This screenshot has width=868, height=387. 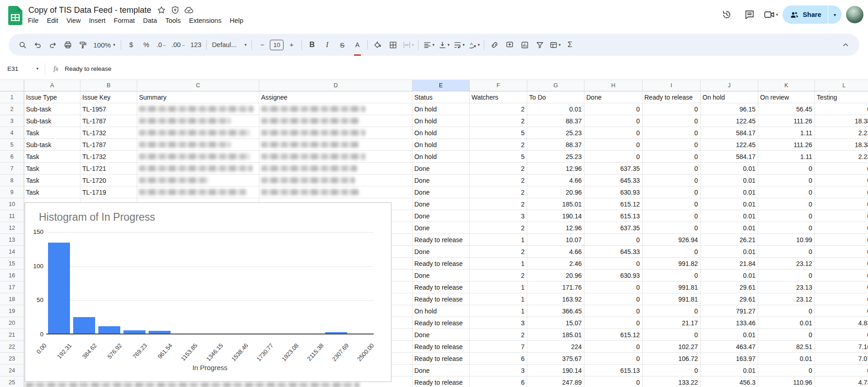 I want to click on meet-caret-icon: ▾, so click(x=777, y=15).